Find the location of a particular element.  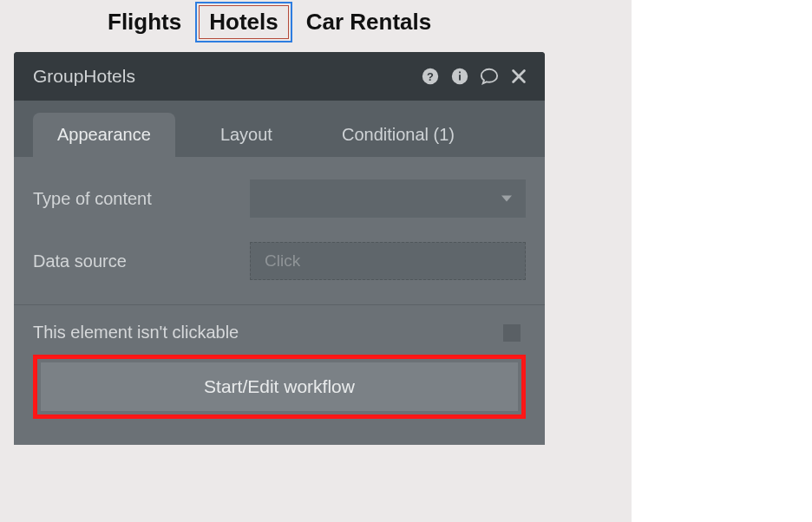

type-of-content-dropdown is located at coordinates (388, 199).